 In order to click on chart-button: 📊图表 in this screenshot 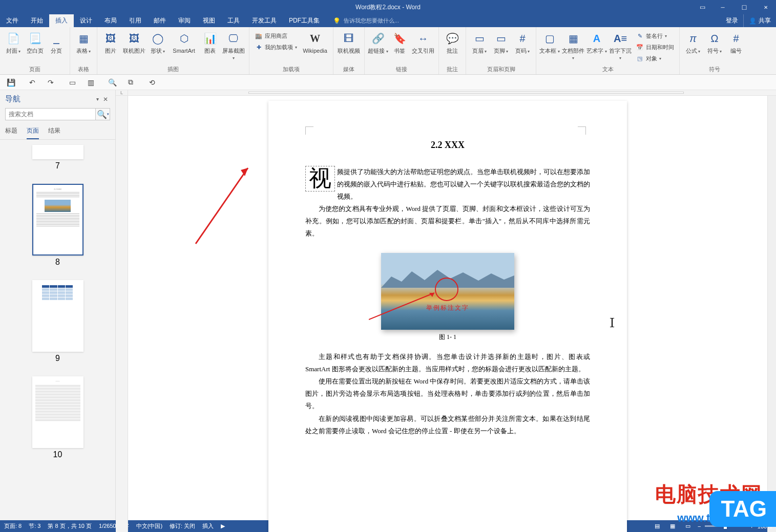, I will do `click(210, 41)`.